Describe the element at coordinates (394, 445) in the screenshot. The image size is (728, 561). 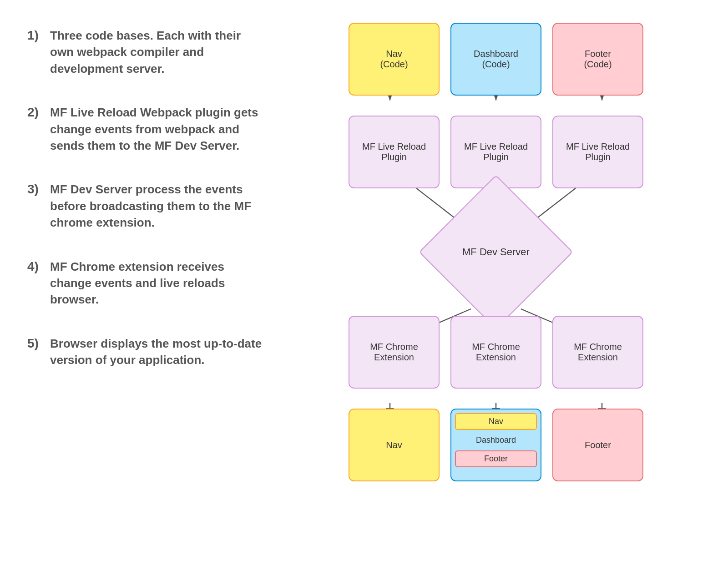
I see `nav-browser-box: Nav` at that location.